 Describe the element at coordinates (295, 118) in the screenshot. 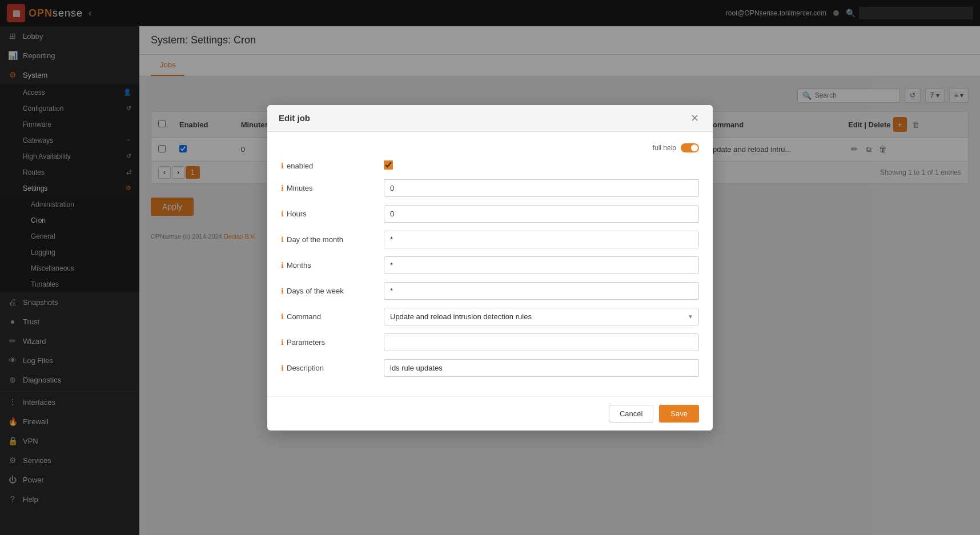

I see `modal-title: Edit job` at that location.